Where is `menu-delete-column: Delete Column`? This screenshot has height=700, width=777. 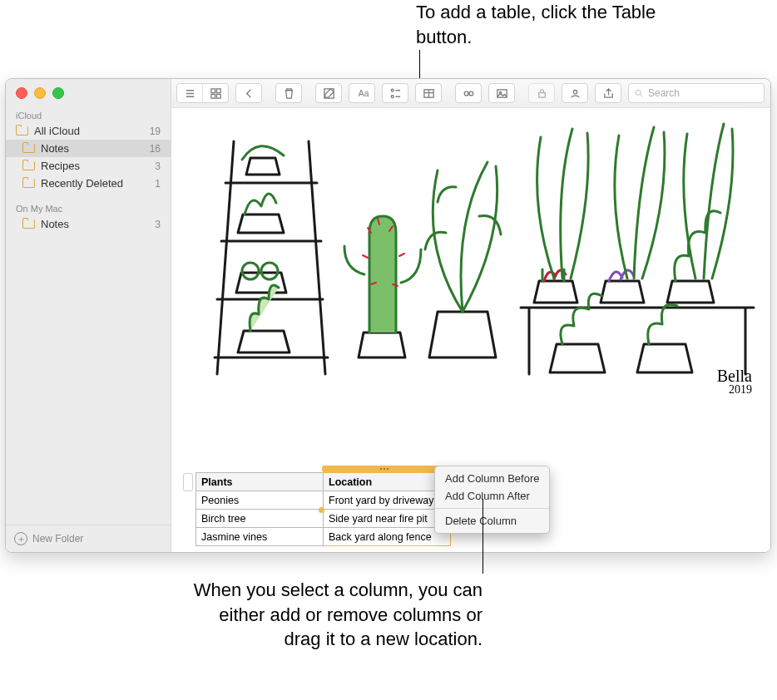 menu-delete-column: Delete Column is located at coordinates (492, 520).